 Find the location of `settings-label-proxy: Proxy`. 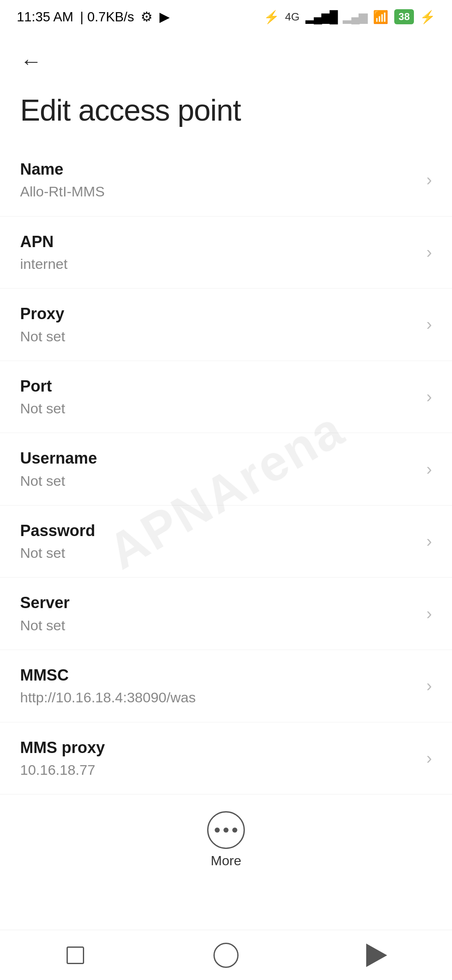

settings-label-proxy: Proxy is located at coordinates (219, 314).